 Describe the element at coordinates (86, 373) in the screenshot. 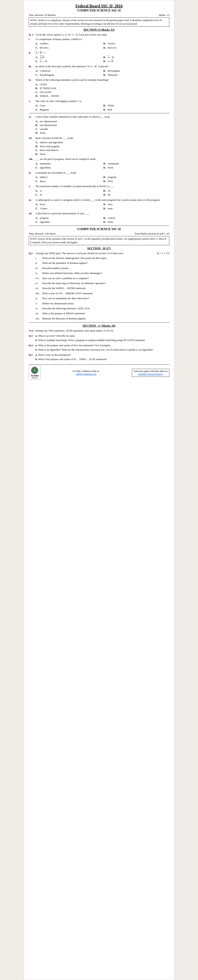

I see `footer-contact: For help, feedback email us: admin@talab…` at that location.